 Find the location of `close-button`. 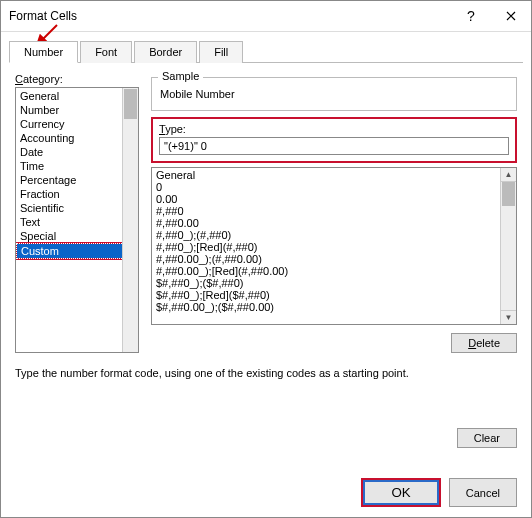

close-button is located at coordinates (511, 16).